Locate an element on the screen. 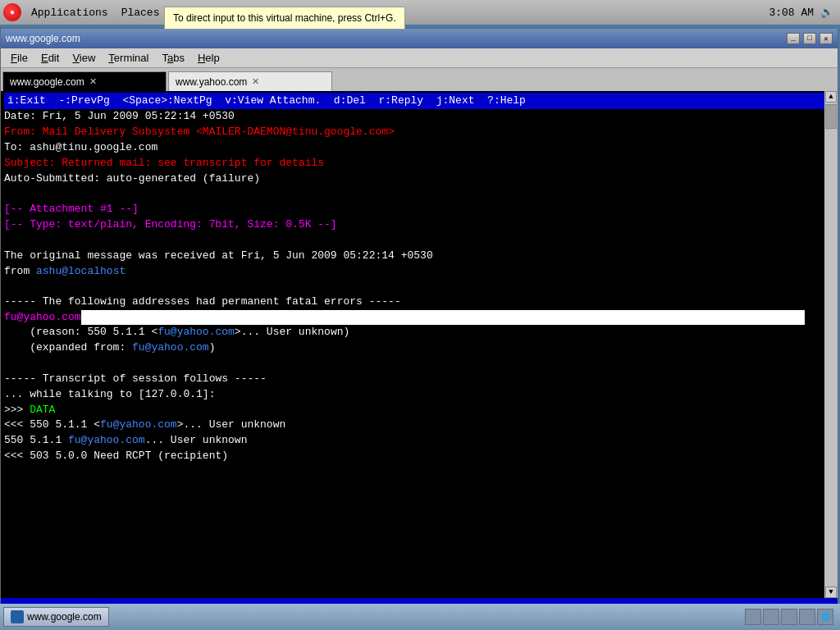 This screenshot has width=840, height=630. tooltip-text: To direct input to this virtual machine,… is located at coordinates (285, 18).